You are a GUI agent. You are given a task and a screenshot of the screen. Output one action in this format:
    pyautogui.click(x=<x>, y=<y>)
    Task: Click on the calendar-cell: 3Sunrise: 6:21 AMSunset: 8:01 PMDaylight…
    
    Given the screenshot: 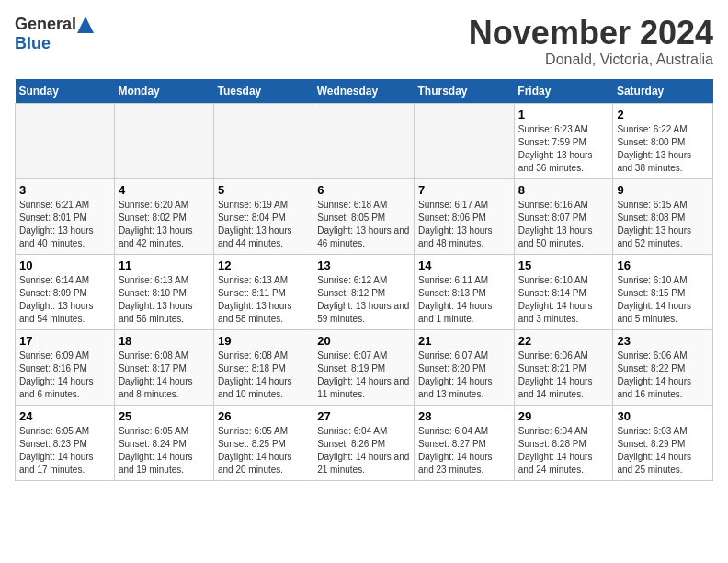 What is the action you would take?
    pyautogui.click(x=65, y=216)
    